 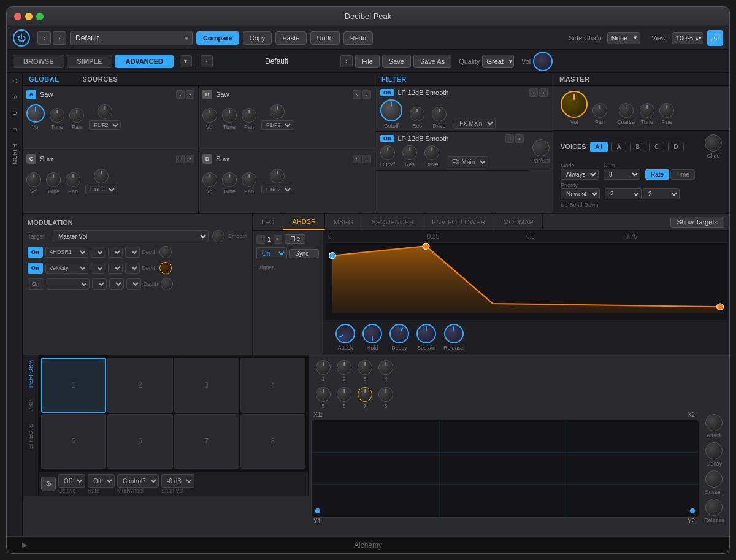 I want to click on filter2-prev: ‹, so click(x=510, y=139).